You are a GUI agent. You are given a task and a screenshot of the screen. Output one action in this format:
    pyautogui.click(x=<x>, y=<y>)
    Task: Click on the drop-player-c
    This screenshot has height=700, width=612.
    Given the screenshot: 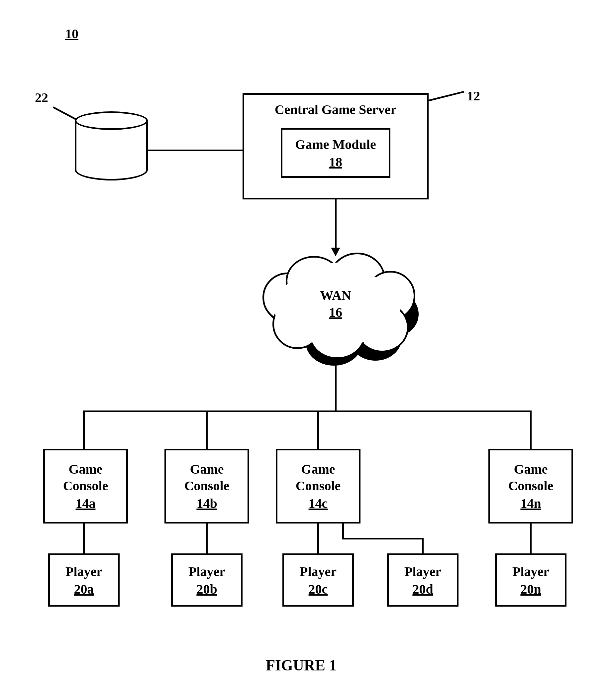 What is the action you would take?
    pyautogui.click(x=318, y=538)
    